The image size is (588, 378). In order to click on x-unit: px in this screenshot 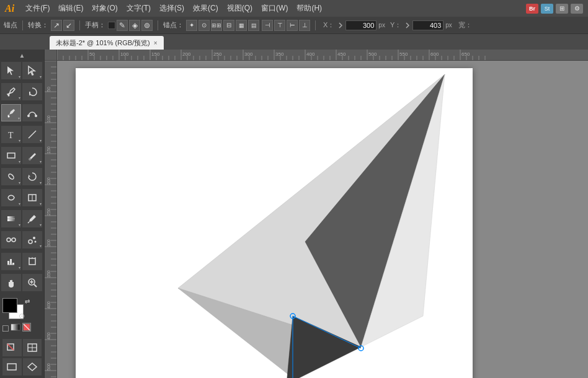, I will do `click(382, 25)`.